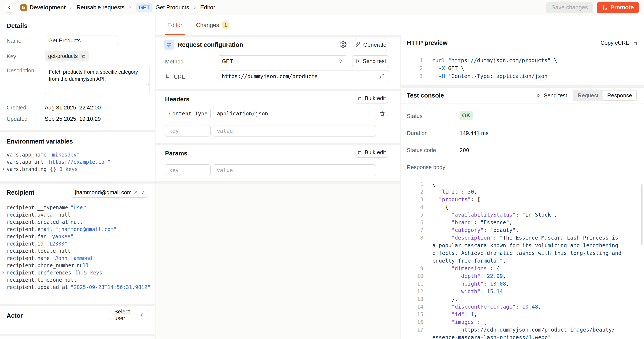 The height and width of the screenshot is (339, 644). Describe the element at coordinates (412, 330) in the screenshot. I see `line-number: 17` at that location.